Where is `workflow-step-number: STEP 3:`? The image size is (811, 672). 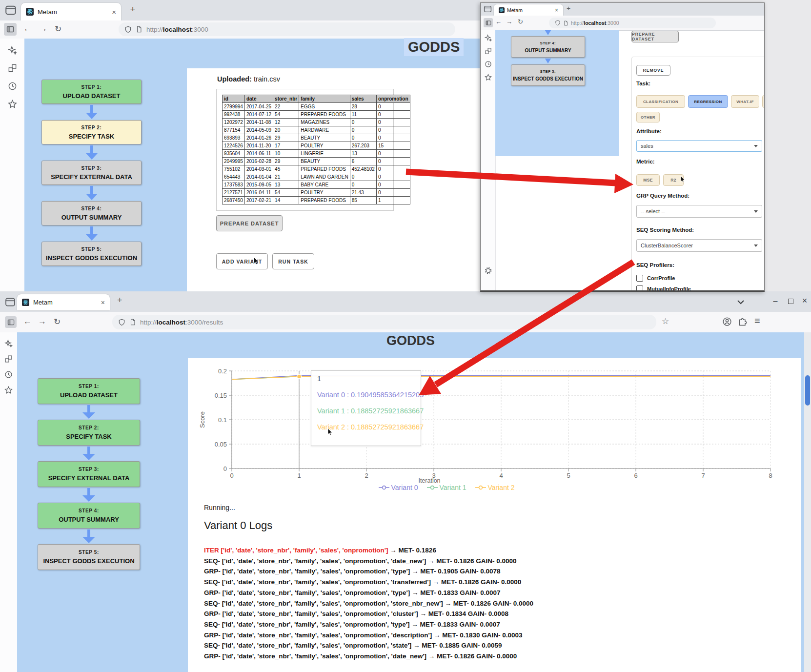 workflow-step-number: STEP 3: is located at coordinates (89, 469).